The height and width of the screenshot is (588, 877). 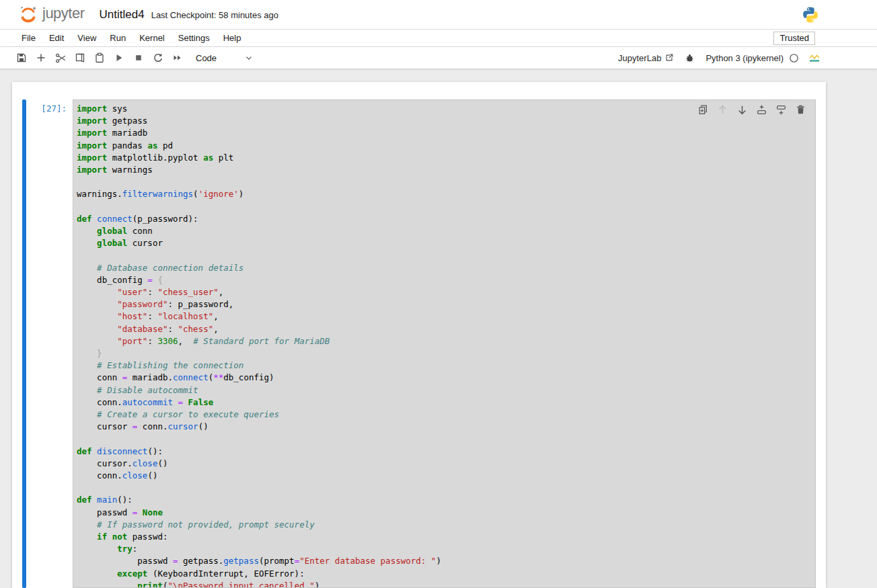 I want to click on restart-icon, so click(x=158, y=58).